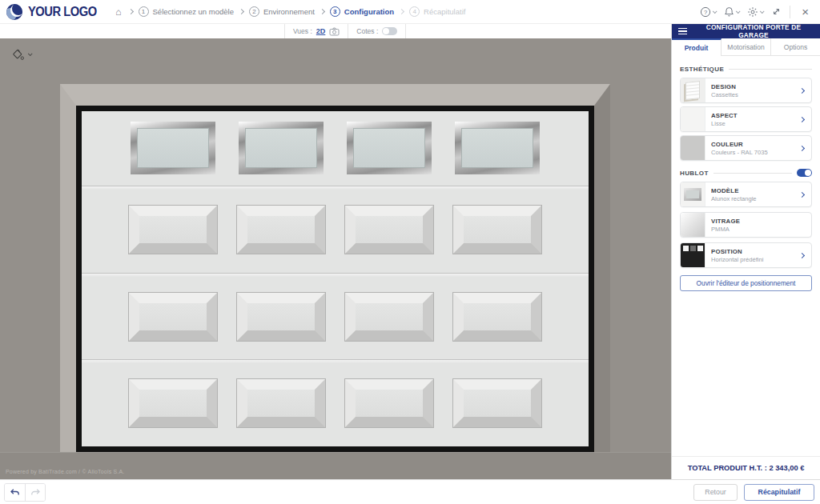 The width and height of the screenshot is (820, 504). What do you see at coordinates (335, 403) in the screenshot?
I see `door-section-cassettes` at bounding box center [335, 403].